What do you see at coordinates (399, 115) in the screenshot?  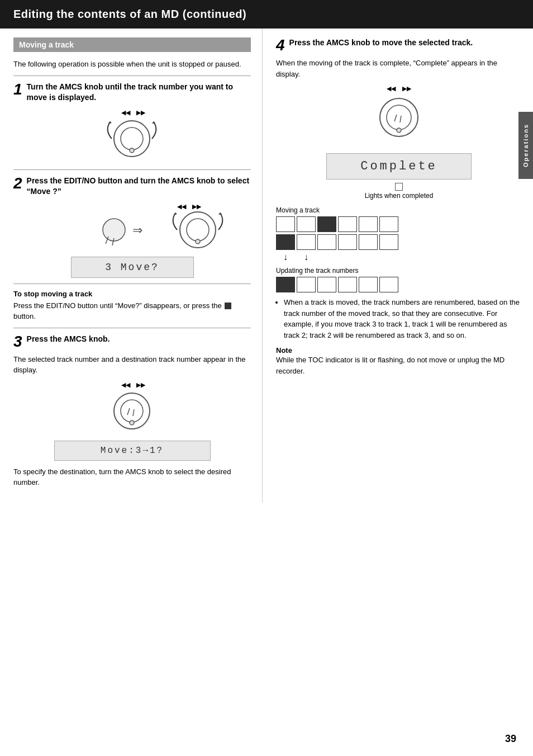 I see `step4-diagram: ◀◀ ▶▶` at bounding box center [399, 115].